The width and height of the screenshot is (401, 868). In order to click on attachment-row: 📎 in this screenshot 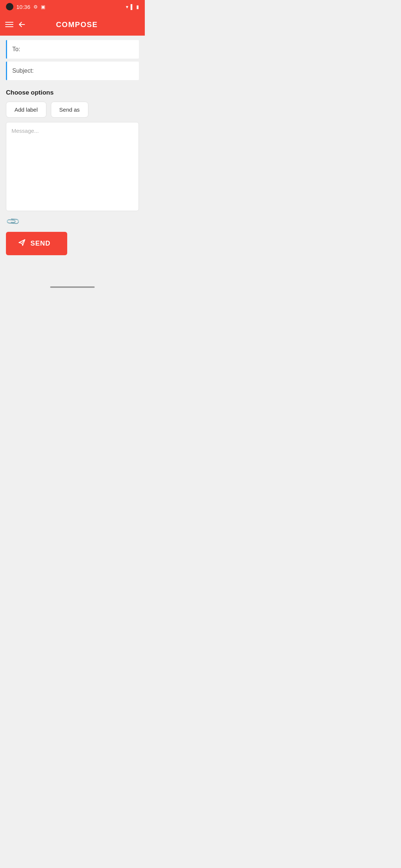, I will do `click(72, 221)`.